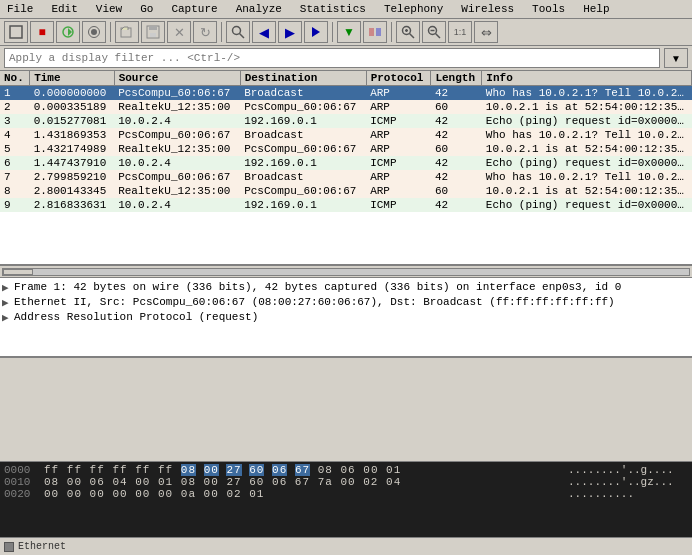  What do you see at coordinates (375, 32) in the screenshot?
I see `colorize-button` at bounding box center [375, 32].